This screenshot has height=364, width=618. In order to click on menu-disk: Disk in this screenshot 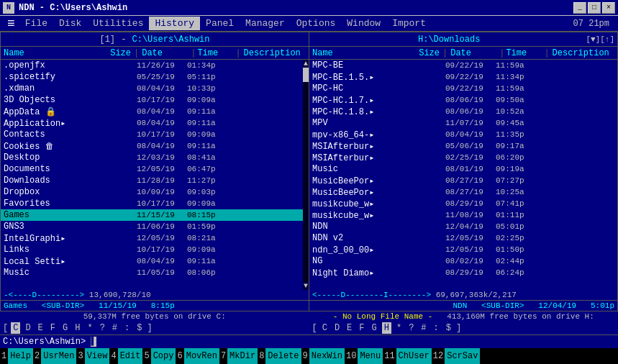, I will do `click(71, 23)`.